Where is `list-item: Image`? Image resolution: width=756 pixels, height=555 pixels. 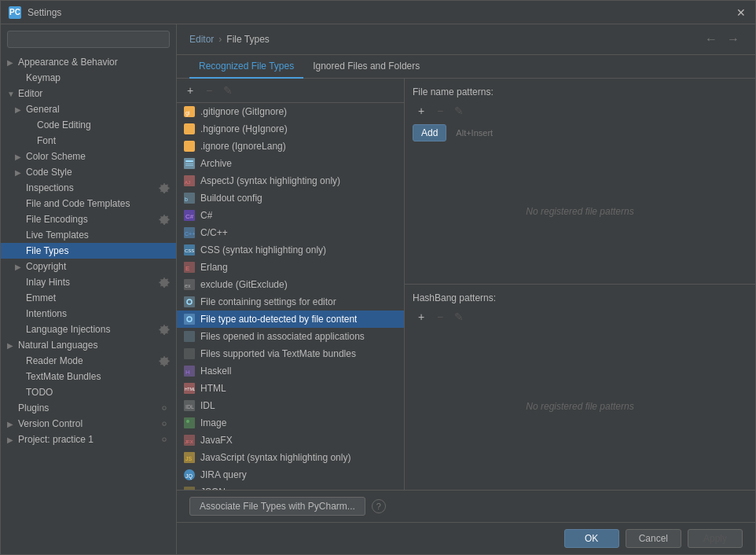
list-item: Image is located at coordinates (291, 423).